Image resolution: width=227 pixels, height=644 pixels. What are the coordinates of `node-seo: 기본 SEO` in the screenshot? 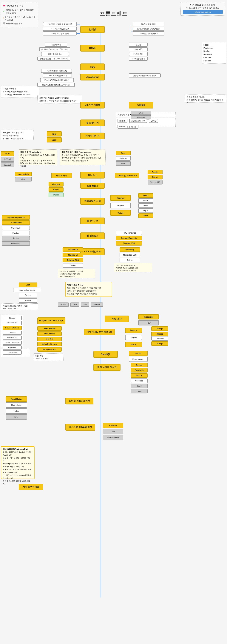 It's located at (138, 49).